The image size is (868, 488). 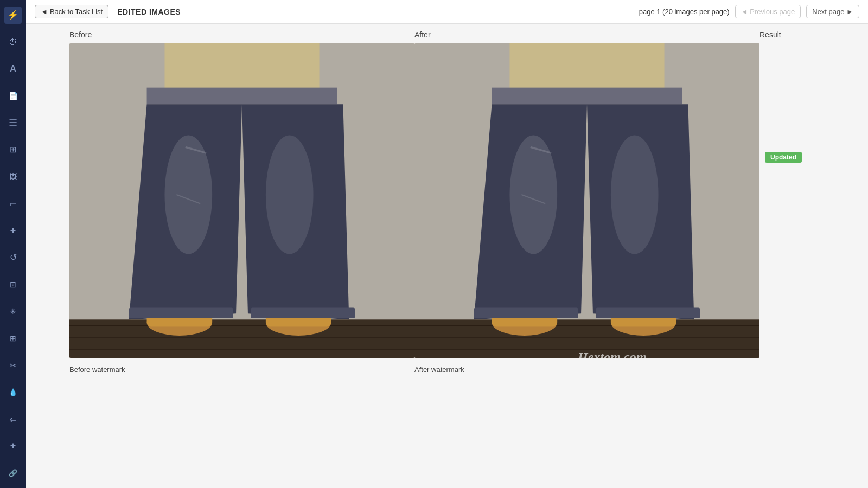 What do you see at coordinates (13, 244) in the screenshot?
I see `sidebar` at bounding box center [13, 244].